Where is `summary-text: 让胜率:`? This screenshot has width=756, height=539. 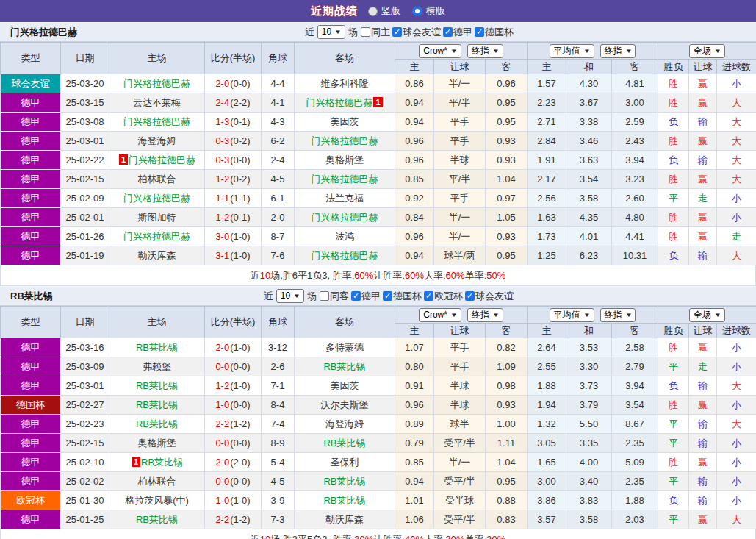 summary-text: 让胜率: is located at coordinates (389, 536).